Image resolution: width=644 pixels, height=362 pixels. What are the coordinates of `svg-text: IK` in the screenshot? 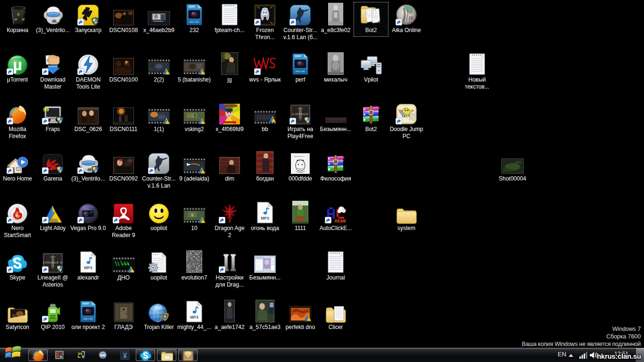 It's located at (411, 18).